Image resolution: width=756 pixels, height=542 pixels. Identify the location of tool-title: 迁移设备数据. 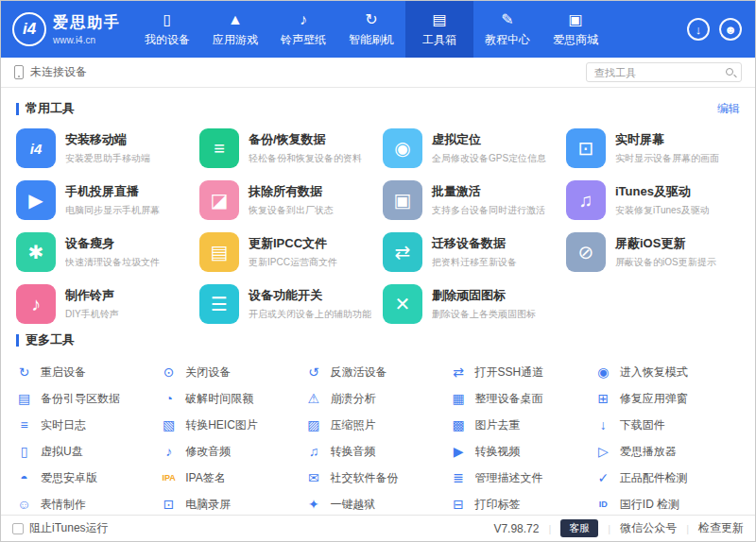
(474, 244).